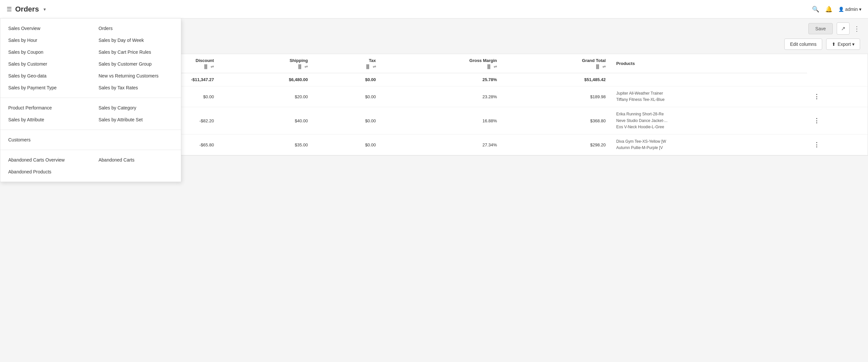 The height and width of the screenshot is (362, 868). I want to click on row1-actions: ⋮, so click(837, 97).